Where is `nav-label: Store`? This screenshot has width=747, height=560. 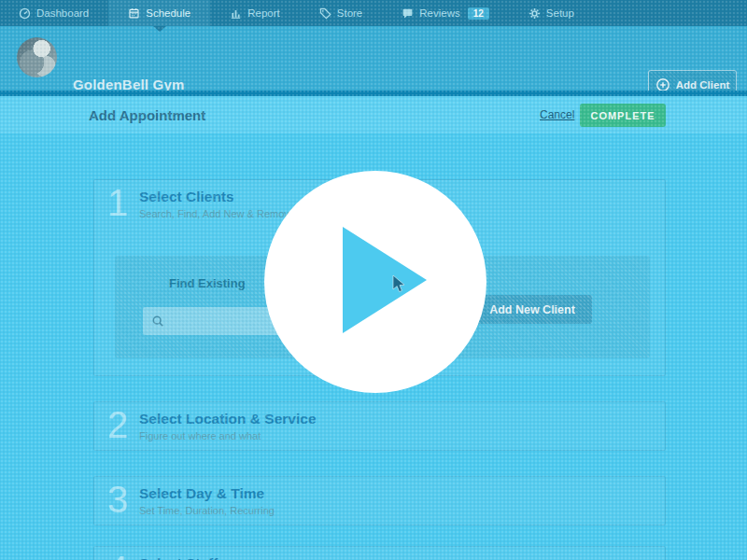 nav-label: Store is located at coordinates (350, 13).